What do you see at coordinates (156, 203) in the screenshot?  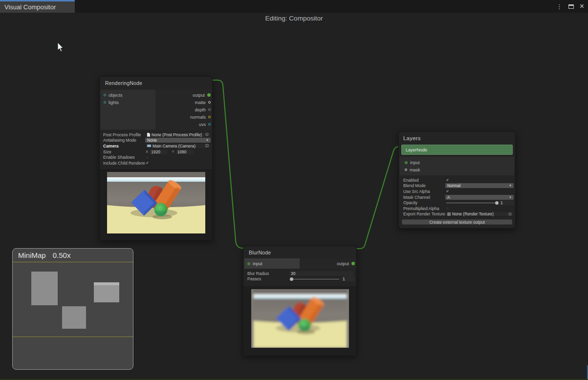 I see `render-preview` at bounding box center [156, 203].